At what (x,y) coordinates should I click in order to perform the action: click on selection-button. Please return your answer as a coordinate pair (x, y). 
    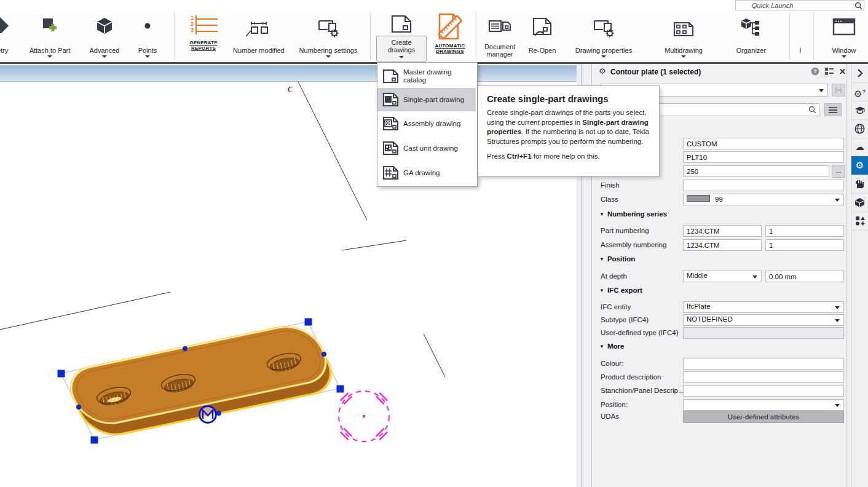
    Looking at the image, I should click on (859, 184).